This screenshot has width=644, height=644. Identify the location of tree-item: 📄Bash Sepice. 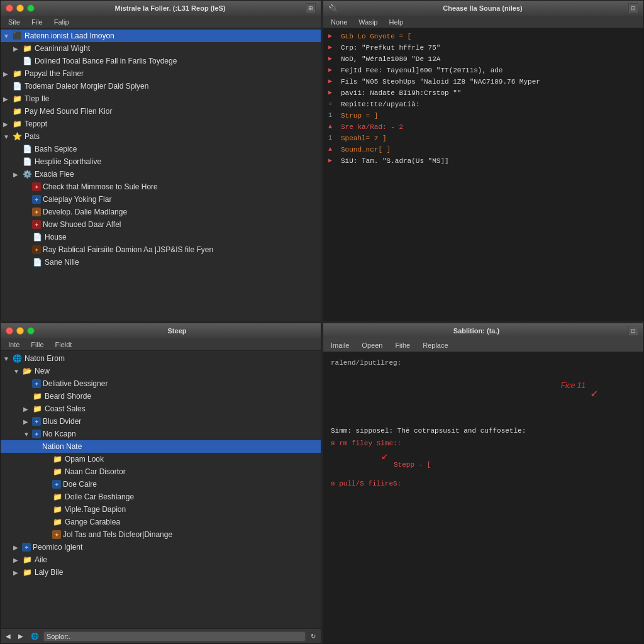
(161, 149).